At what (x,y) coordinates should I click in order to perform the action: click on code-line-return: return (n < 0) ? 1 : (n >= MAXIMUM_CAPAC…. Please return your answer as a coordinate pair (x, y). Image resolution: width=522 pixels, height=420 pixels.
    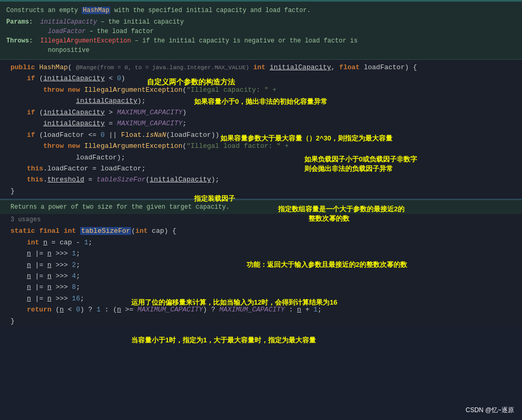
    Looking at the image, I should click on (261, 309).